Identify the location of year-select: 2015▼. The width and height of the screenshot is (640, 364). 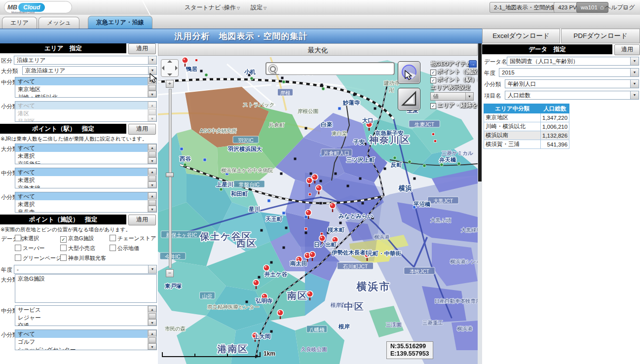
(569, 73).